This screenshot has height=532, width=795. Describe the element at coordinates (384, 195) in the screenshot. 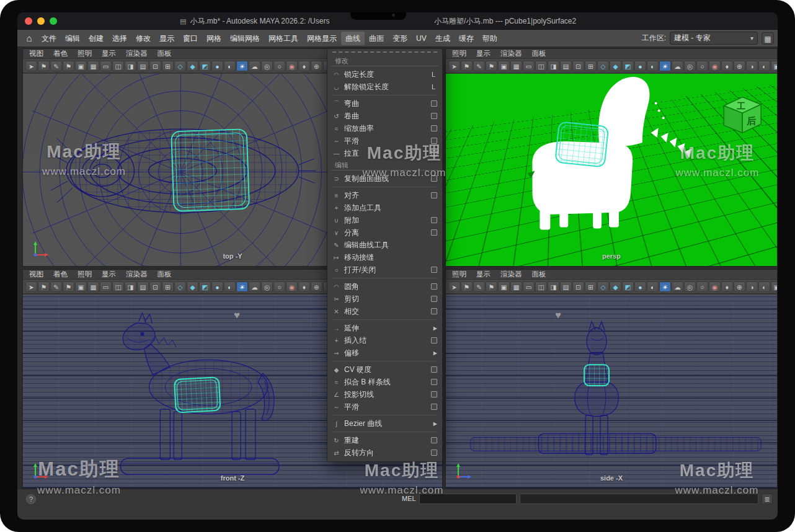

I see `menu-item-align: ≡ 对齐 ▶` at that location.